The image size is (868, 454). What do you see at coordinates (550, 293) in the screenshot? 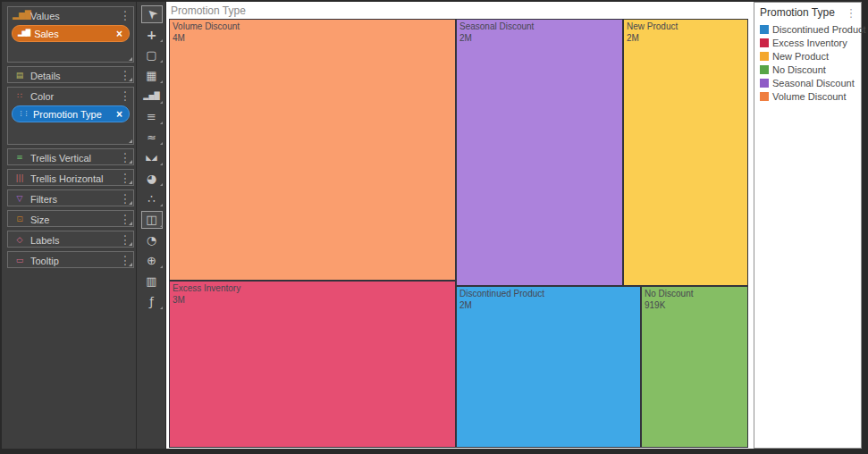
I see `tile-label: Discontinued Product` at bounding box center [550, 293].